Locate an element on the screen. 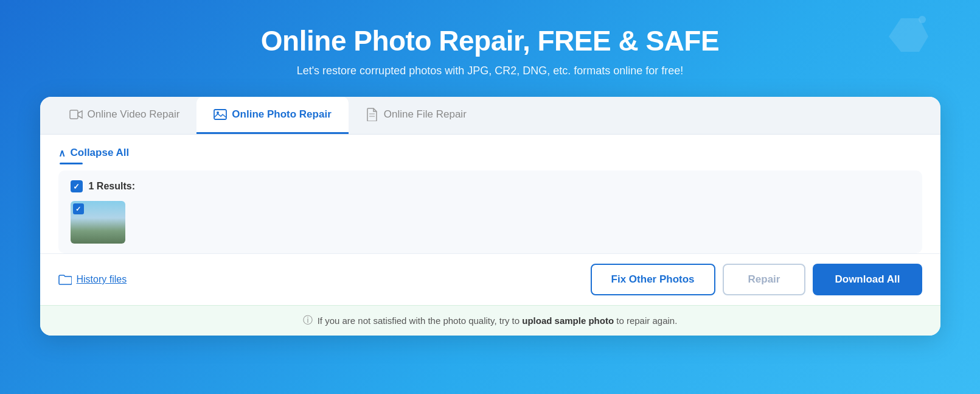 The width and height of the screenshot is (980, 394). tab-file-label: Online File Repair is located at coordinates (425, 114).